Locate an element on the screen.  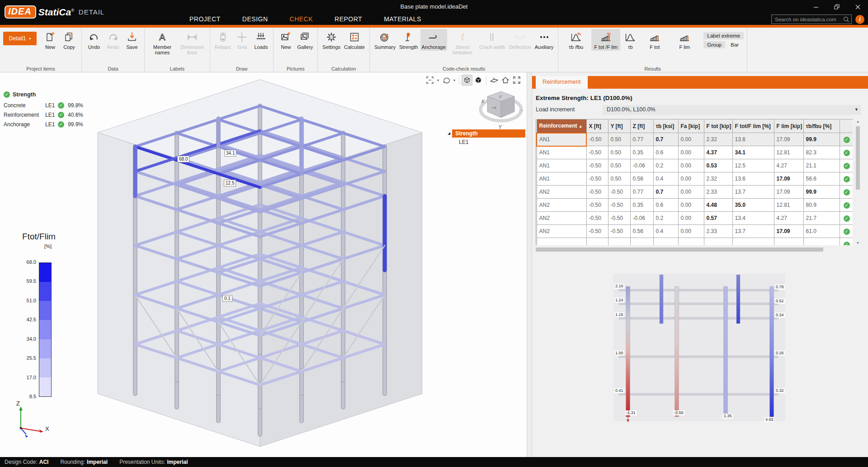
toggle-bar: Bar is located at coordinates (735, 45).